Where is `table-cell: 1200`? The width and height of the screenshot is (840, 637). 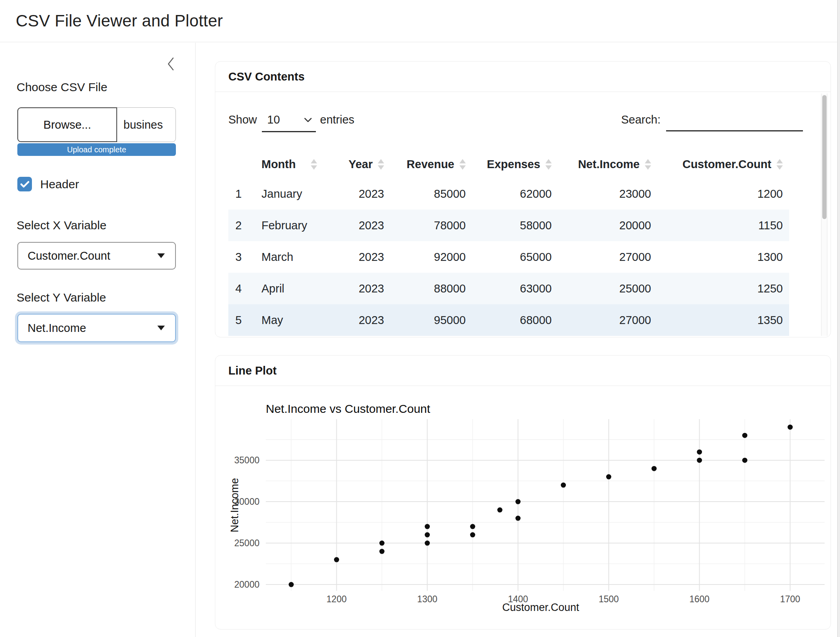
table-cell: 1200 is located at coordinates (720, 194).